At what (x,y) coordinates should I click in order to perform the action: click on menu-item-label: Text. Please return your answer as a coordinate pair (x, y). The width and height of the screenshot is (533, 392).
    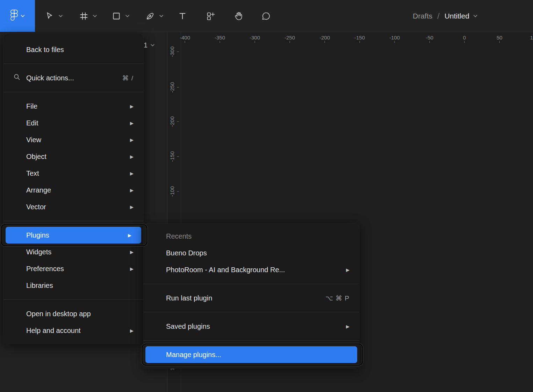
    Looking at the image, I should click on (33, 173).